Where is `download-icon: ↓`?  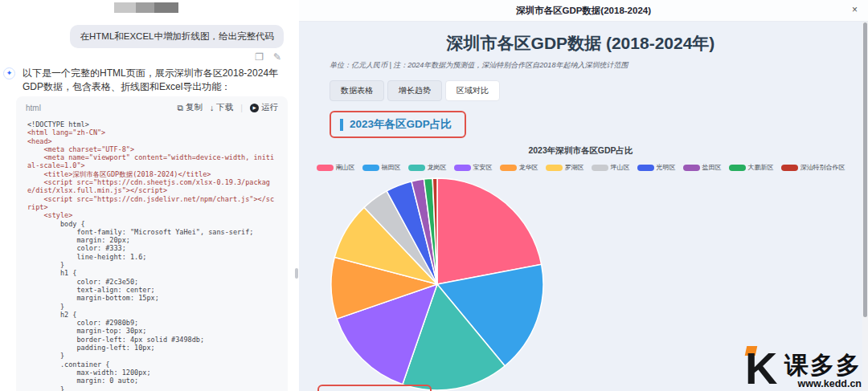 download-icon: ↓ is located at coordinates (212, 108).